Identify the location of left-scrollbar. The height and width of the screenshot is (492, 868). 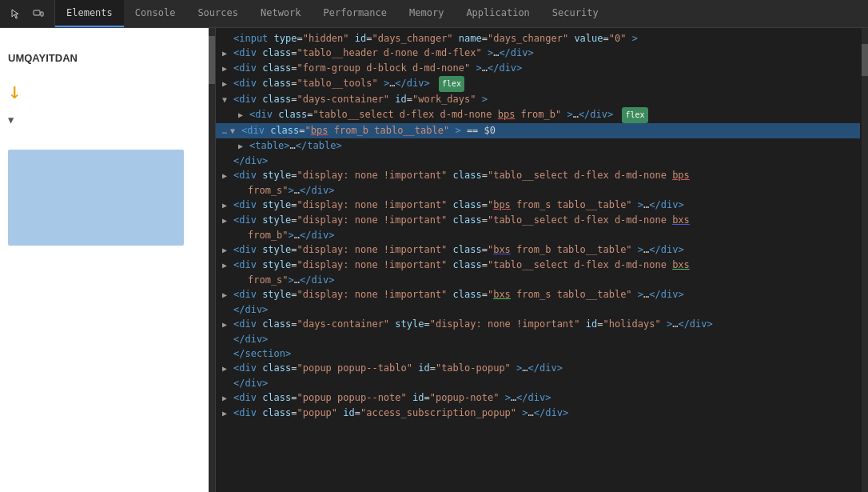
(212, 260).